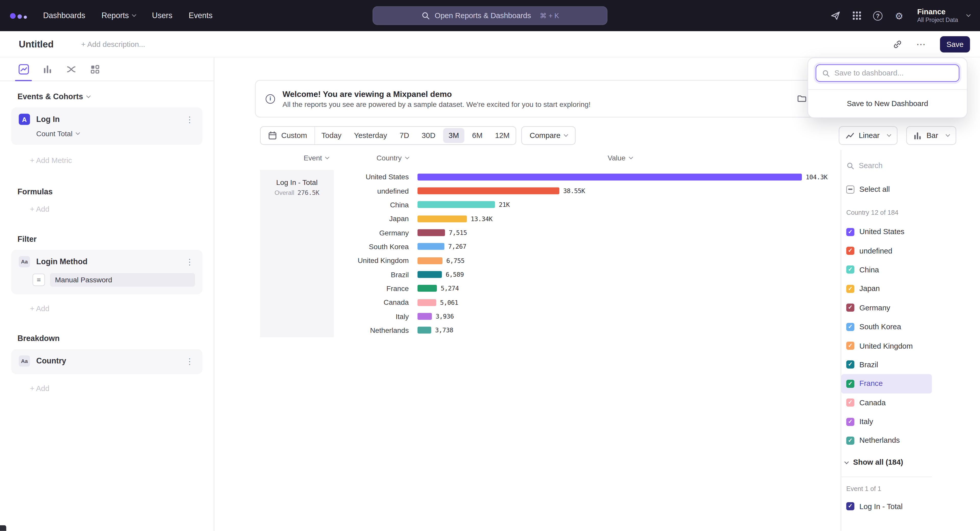 Image resolution: width=980 pixels, height=531 pixels. Describe the element at coordinates (107, 126) in the screenshot. I see `metric-card: A Log In ⋮ Count Total` at that location.